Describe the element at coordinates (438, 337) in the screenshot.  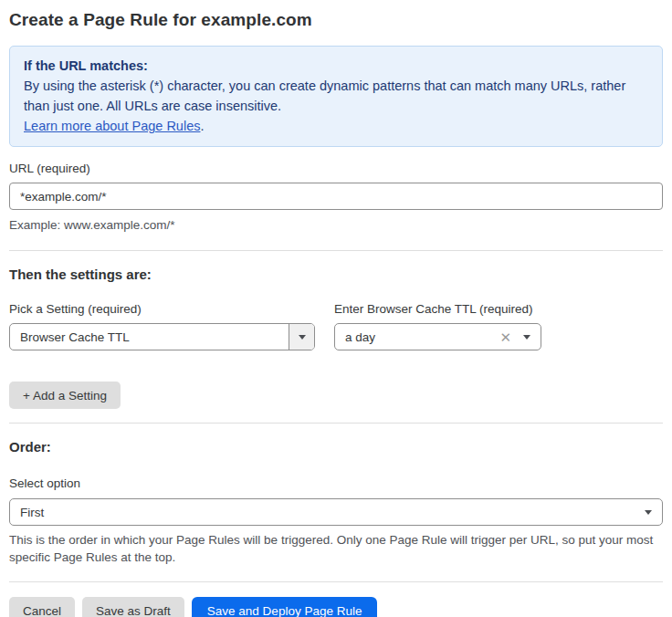
I see `ttl-picker-select: a day ✕` at that location.